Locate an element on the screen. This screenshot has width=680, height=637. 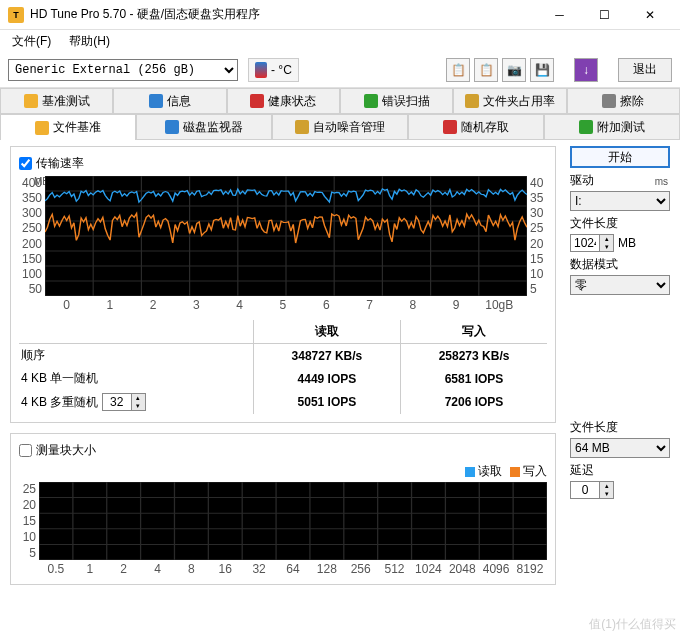
results-table: 读取写入 顺序348727 KB/s258273 KB/s 4 KB 单一随机4… is located at coordinates (283, 367).